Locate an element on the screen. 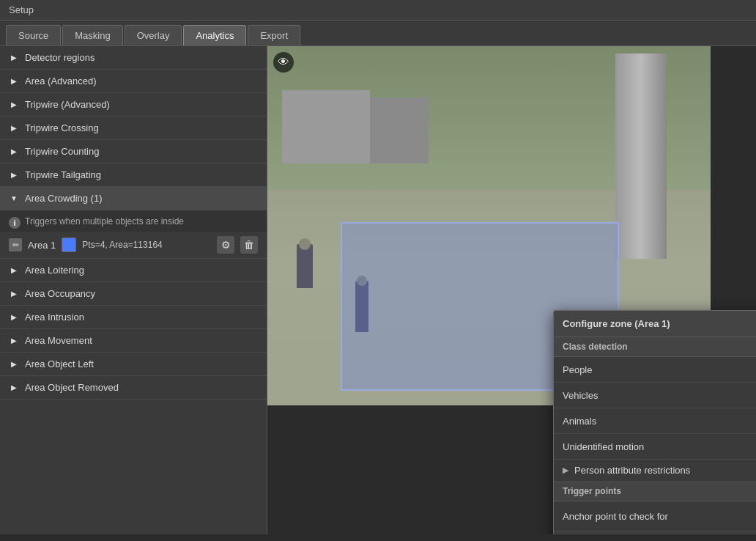 The width and height of the screenshot is (756, 541). menu-label-detector-regions: Detector regions is located at coordinates (60, 57).